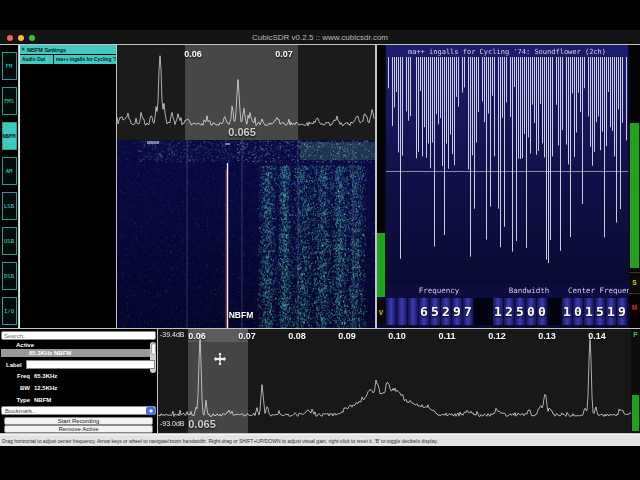 Image resolution: width=640 pixels, height=480 pixels. Describe the element at coordinates (25, 388) in the screenshot. I see `info-label: BW` at that location.